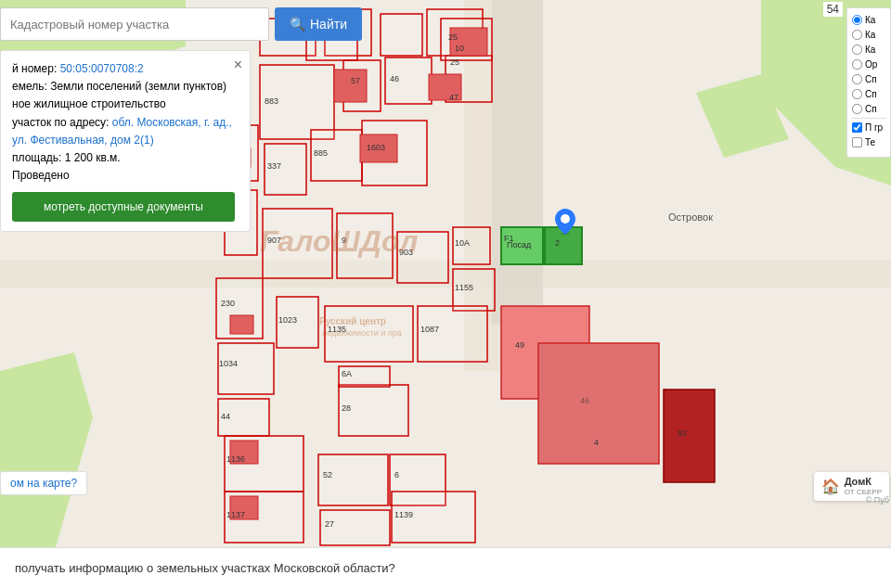  I want to click on layer-label-6: Сп, so click(871, 109).